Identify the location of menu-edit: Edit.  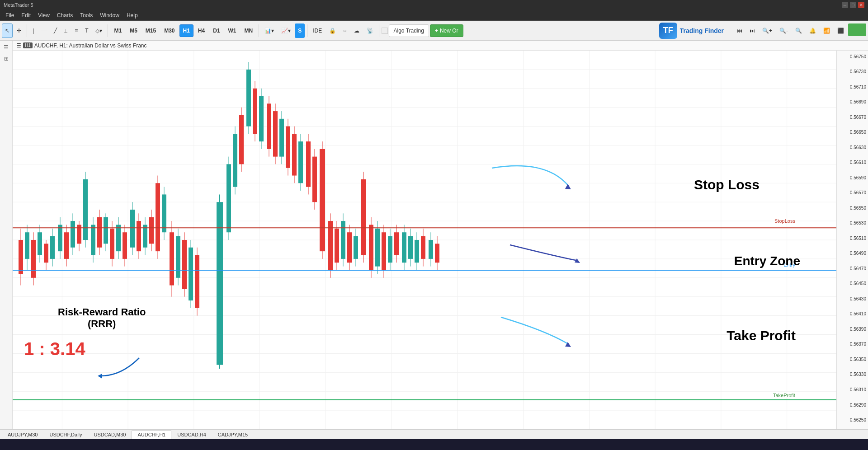
(26, 15).